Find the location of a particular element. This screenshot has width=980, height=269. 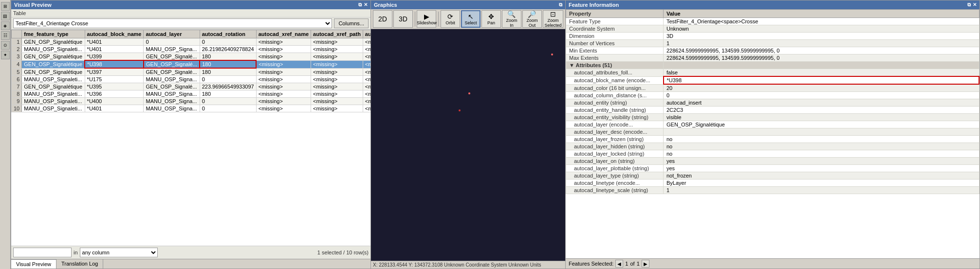

table-row: 10MANU_OSP_Signaleti...*U401MANU_OSP_Sig… is located at coordinates (191, 109).